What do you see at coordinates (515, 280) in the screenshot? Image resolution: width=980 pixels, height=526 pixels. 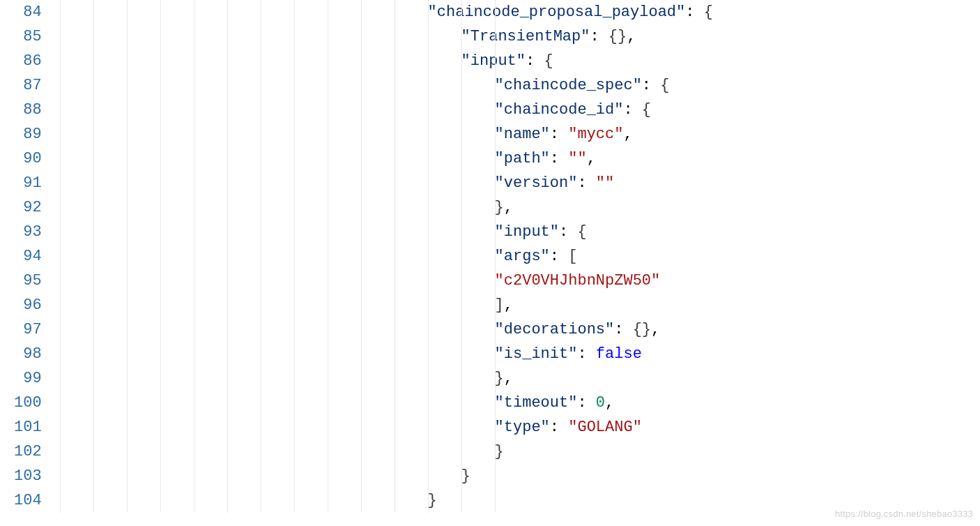 I see `code-line: "c2V0VHJhbnNpZW50"` at bounding box center [515, 280].